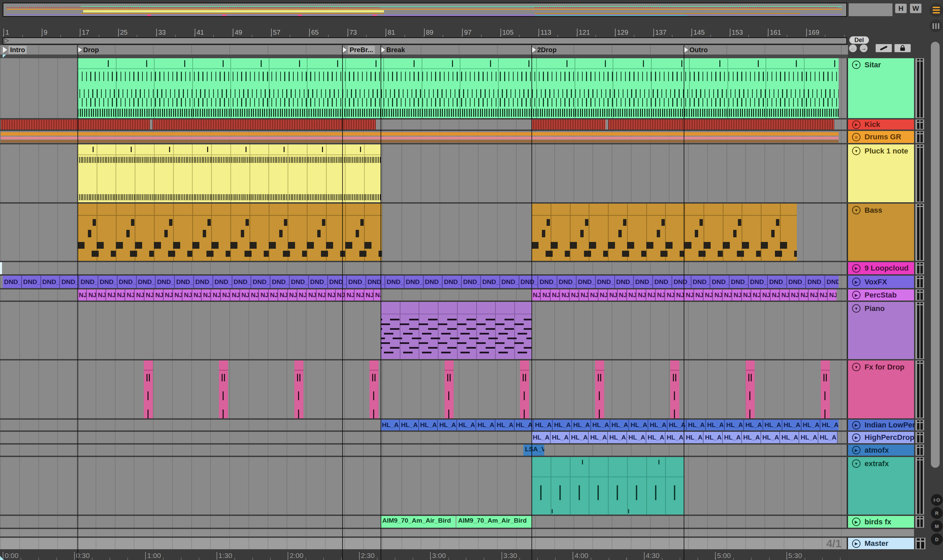  Describe the element at coordinates (393, 50) in the screenshot. I see `locator-break: Break` at that location.